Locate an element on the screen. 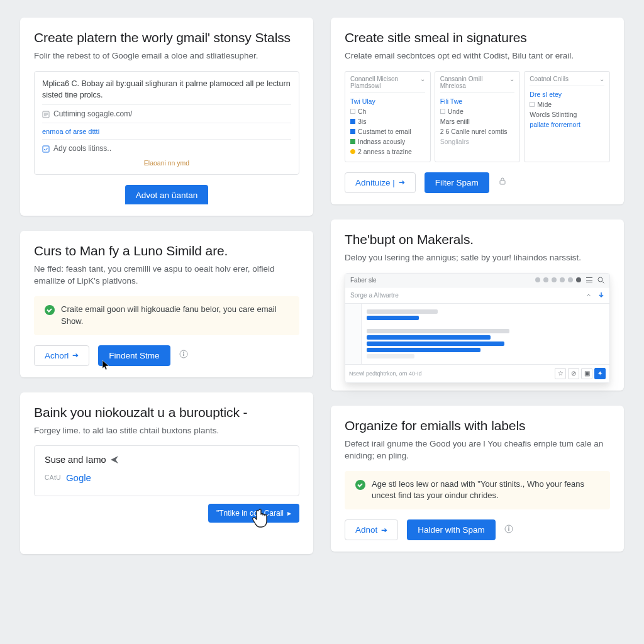 Image resolution: width=644 pixels, height=644 pixels. snippet-row-text: Ady cools litinss.. is located at coordinates (82, 148).